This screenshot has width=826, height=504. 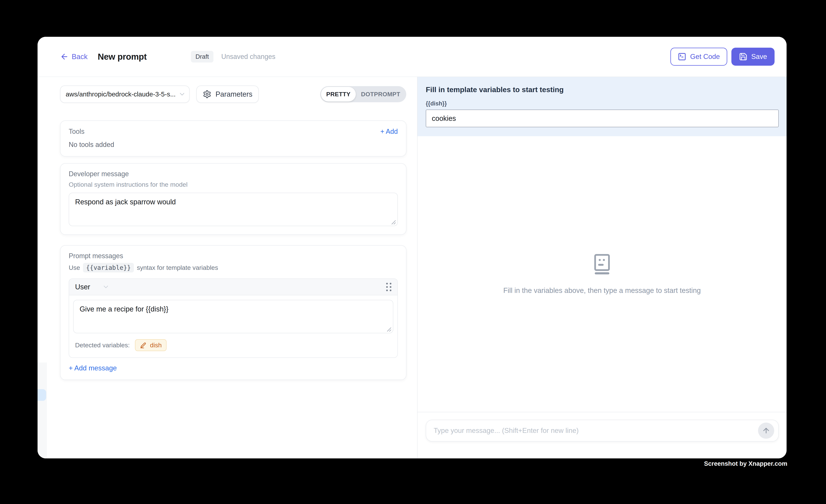 I want to click on pencil-icon, so click(x=143, y=345).